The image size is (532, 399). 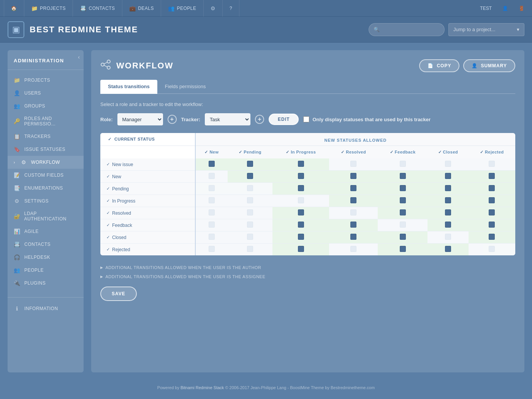 I want to click on footer-link: Bitnami Redmine Stack, so click(x=202, y=388).